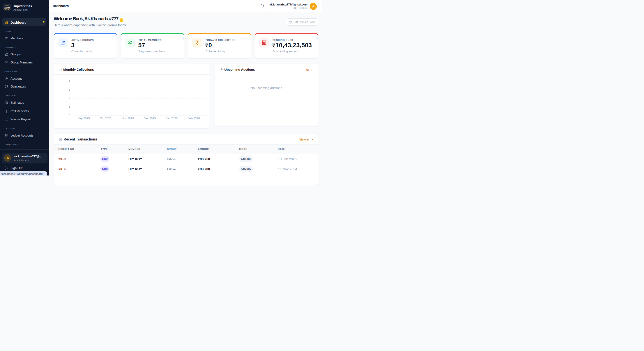  Describe the element at coordinates (7, 7) in the screenshot. I see `svg-text: JUPITER` at that location.